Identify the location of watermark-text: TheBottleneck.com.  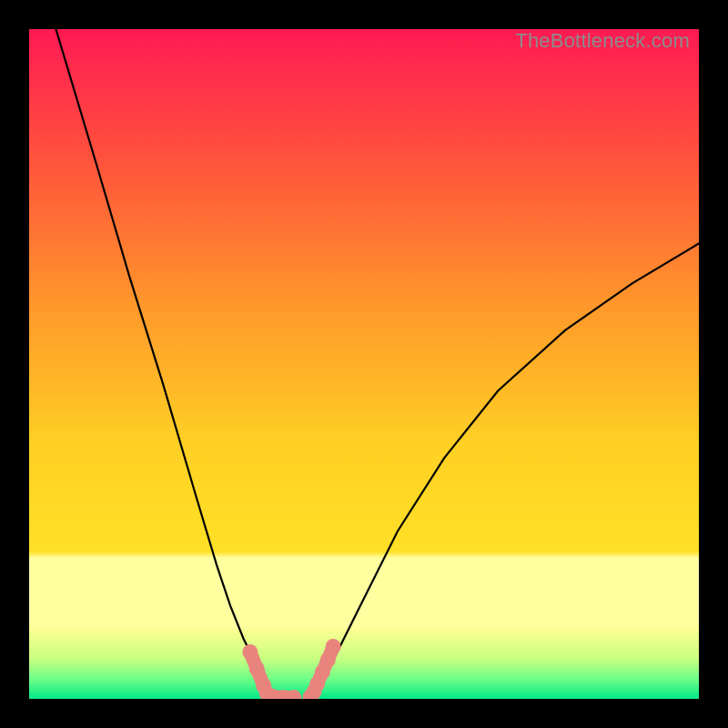
(602, 41).